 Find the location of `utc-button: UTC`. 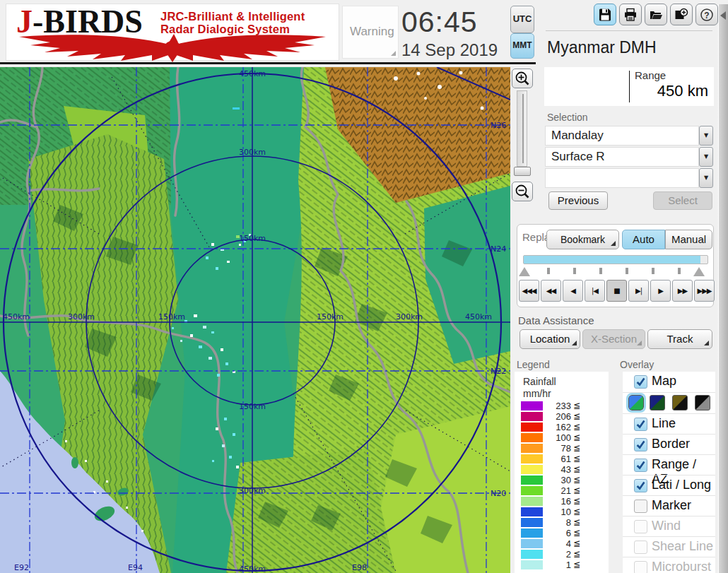

utc-button: UTC is located at coordinates (522, 20).